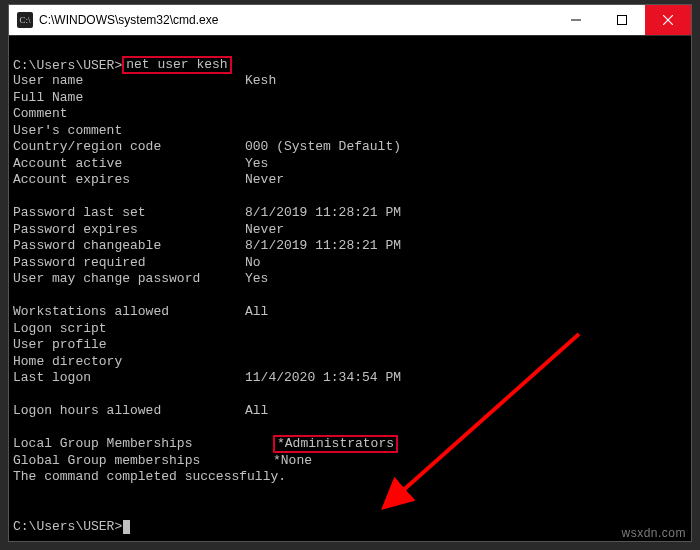 This screenshot has height=550, width=700. What do you see at coordinates (352, 264) in the screenshot?
I see `output-row: Password requiredNo` at bounding box center [352, 264].